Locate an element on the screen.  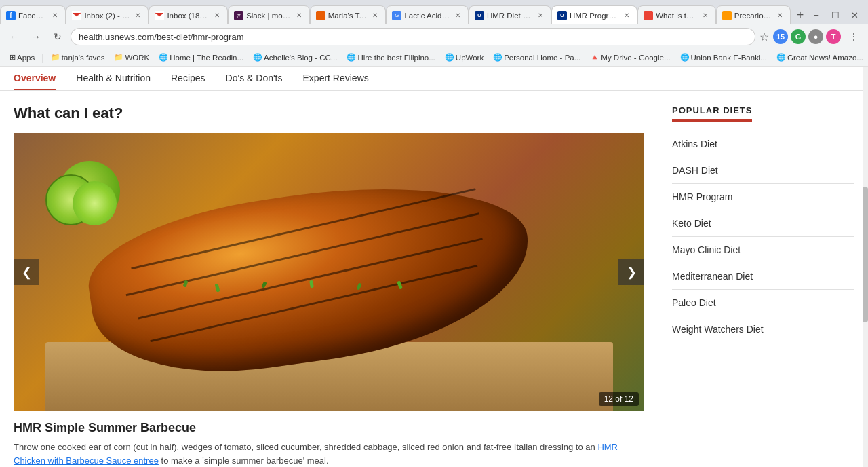
carousel-prev-button: ❮ is located at coordinates (26, 272).